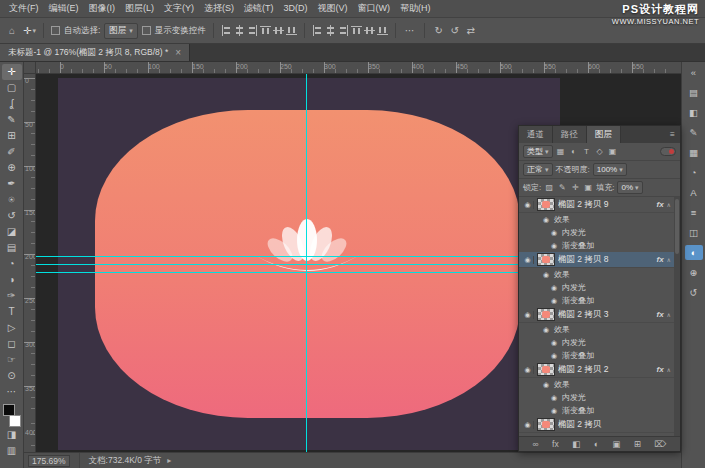 The height and width of the screenshot is (468, 705). Describe the element at coordinates (352, 68) in the screenshot. I see `ruler-horizontal: 050100150200250300350400450500550600650` at that location.